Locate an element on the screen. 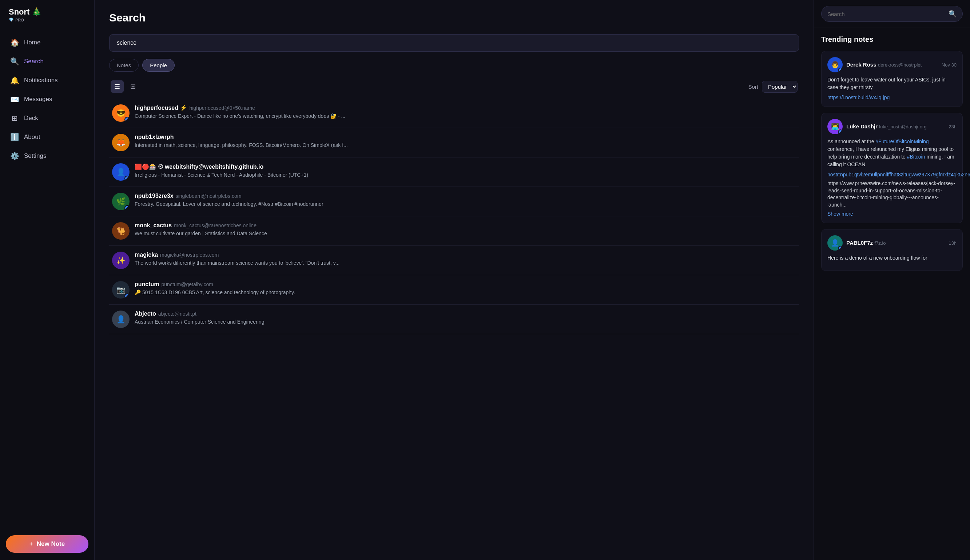 The width and height of the screenshot is (970, 560). notifications-icon: 🔔 is located at coordinates (15, 80).